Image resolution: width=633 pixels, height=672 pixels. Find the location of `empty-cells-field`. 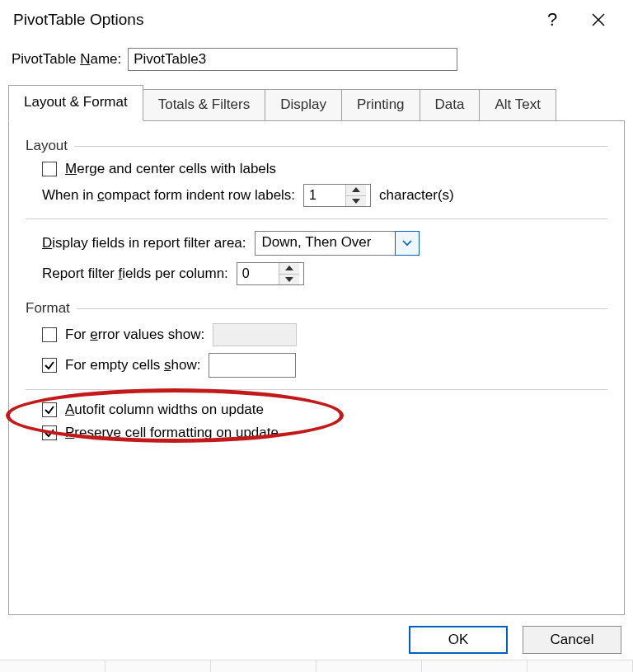

empty-cells-field is located at coordinates (252, 365).